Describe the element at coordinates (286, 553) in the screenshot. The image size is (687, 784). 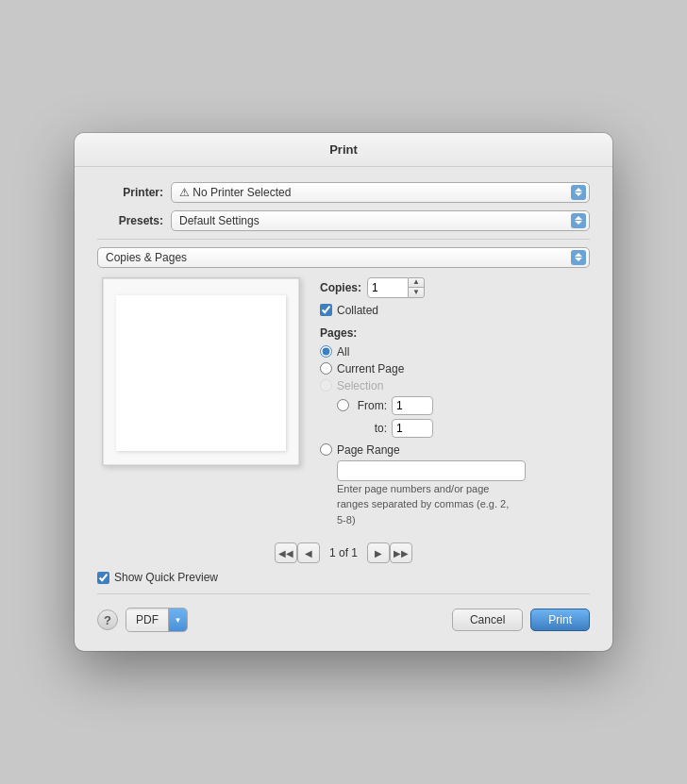
I see `nav-first-button: ◀◀` at that location.